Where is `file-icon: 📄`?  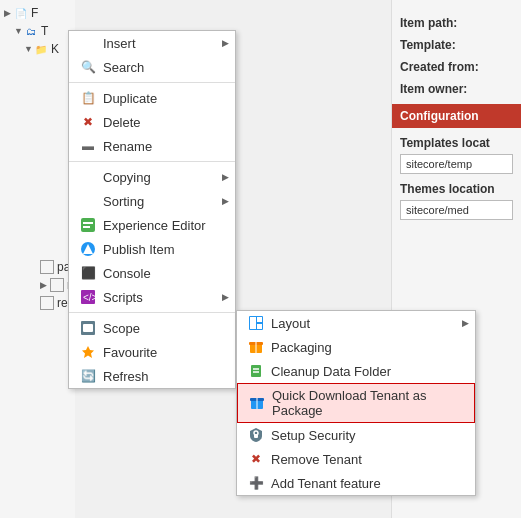 file-icon: 📄 is located at coordinates (21, 13).